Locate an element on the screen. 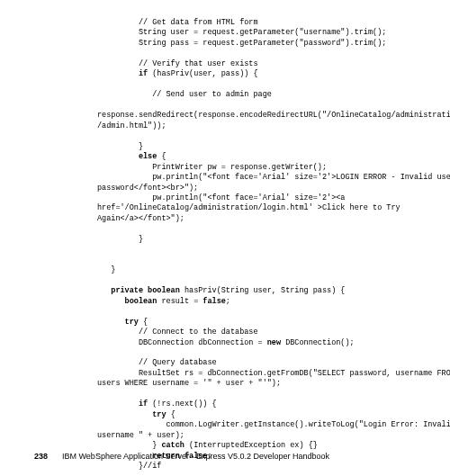 The height and width of the screenshot is (476, 450). keyword-false: false is located at coordinates (214, 301).